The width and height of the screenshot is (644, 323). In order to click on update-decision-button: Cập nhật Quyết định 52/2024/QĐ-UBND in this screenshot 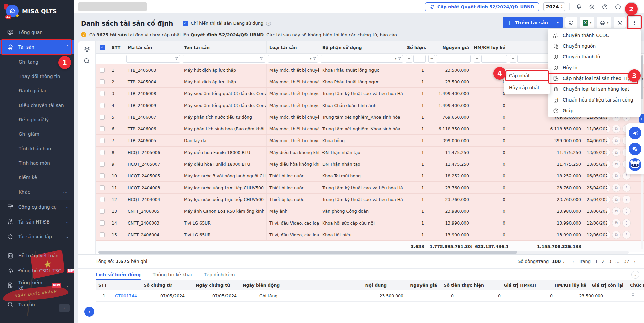, I will do `click(482, 7)`.